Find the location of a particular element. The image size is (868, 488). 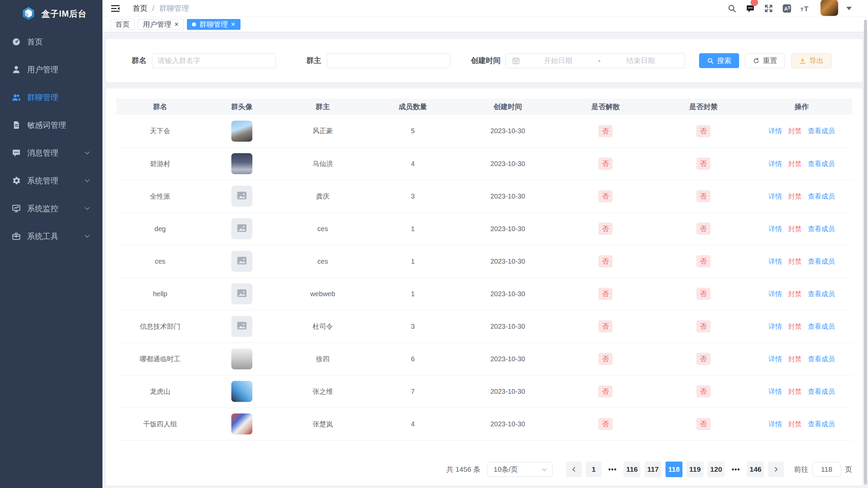

tab-群聊管理: 群聊管理× is located at coordinates (214, 24).